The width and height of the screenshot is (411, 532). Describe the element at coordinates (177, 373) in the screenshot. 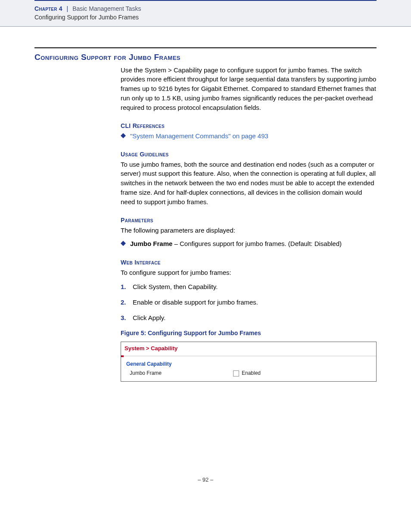

I see `figure-row-label: Jumbo Frame` at that location.